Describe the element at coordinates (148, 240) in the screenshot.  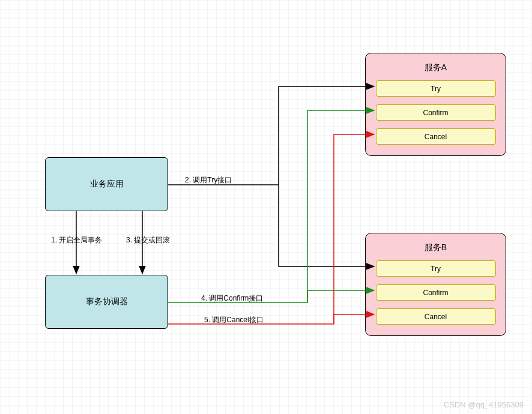
I see `edge-label-3: 3. 提交或回滚` at that location.